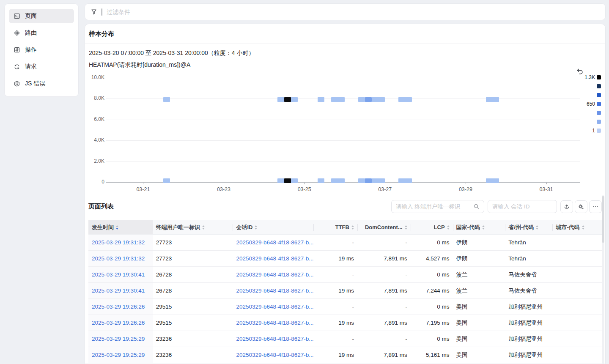  What do you see at coordinates (384, 227) in the screenshot?
I see `column-header-dom_content: DomContent...` at bounding box center [384, 227].